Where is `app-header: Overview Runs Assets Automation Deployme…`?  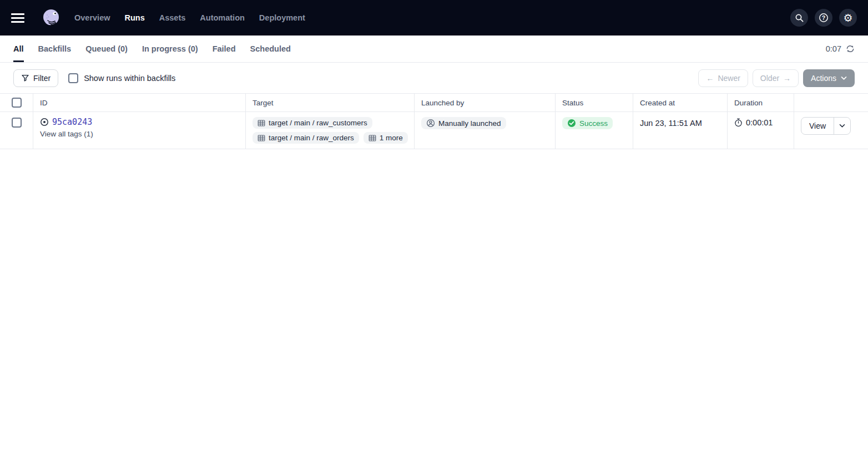 app-header: Overview Runs Assets Automation Deployme… is located at coordinates (434, 18).